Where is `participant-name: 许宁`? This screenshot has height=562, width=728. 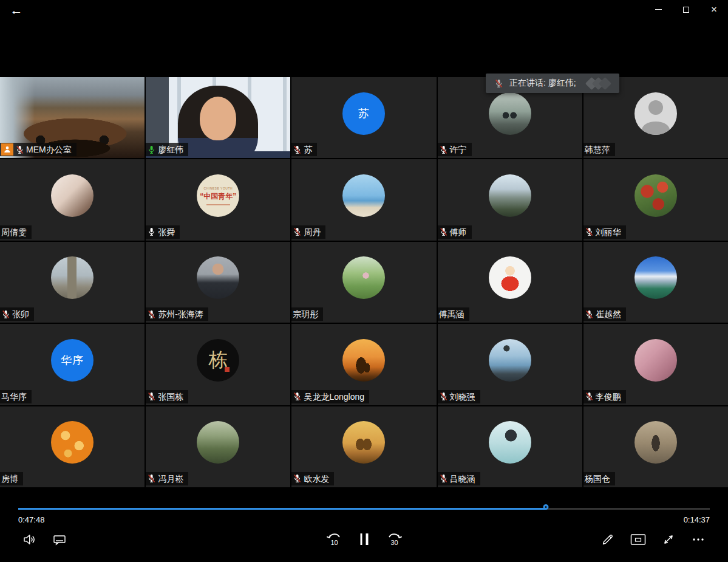
participant-name: 许宁 is located at coordinates (458, 149).